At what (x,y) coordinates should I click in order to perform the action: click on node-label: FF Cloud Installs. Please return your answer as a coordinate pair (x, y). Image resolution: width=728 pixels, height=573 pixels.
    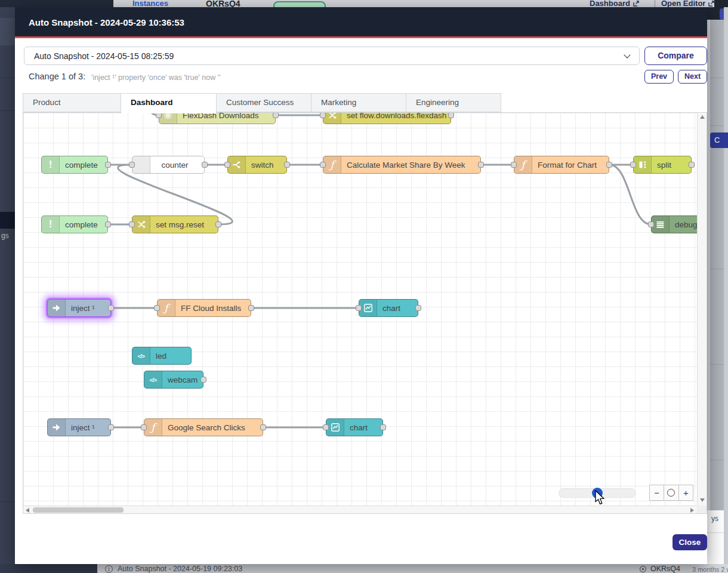
    Looking at the image, I should click on (213, 308).